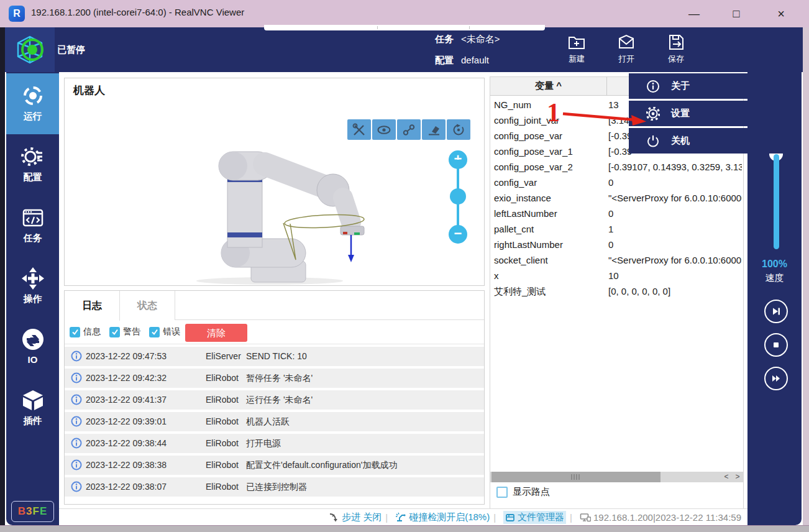  I want to click on variable-name: config_pose_var_2, so click(533, 167).